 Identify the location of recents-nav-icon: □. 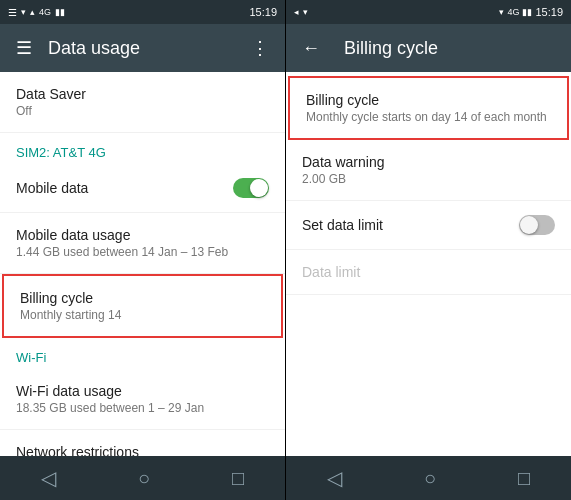
(238, 478).